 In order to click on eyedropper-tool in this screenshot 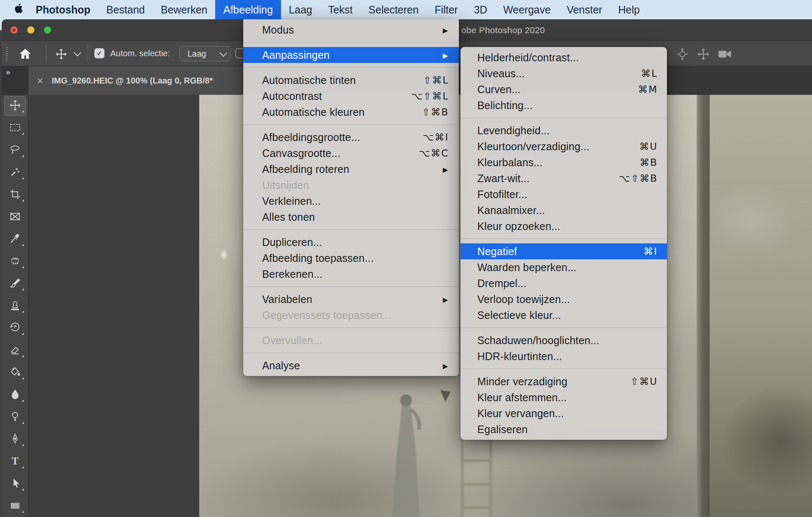, I will do `click(15, 239)`.